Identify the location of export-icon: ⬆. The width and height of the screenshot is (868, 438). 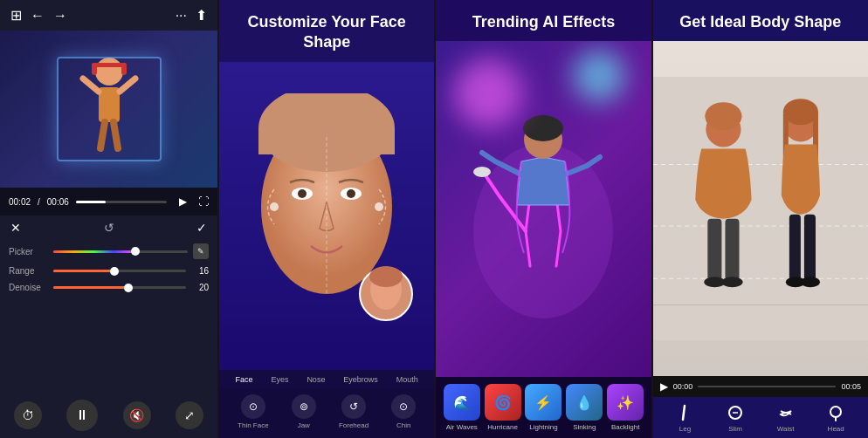
(201, 16).